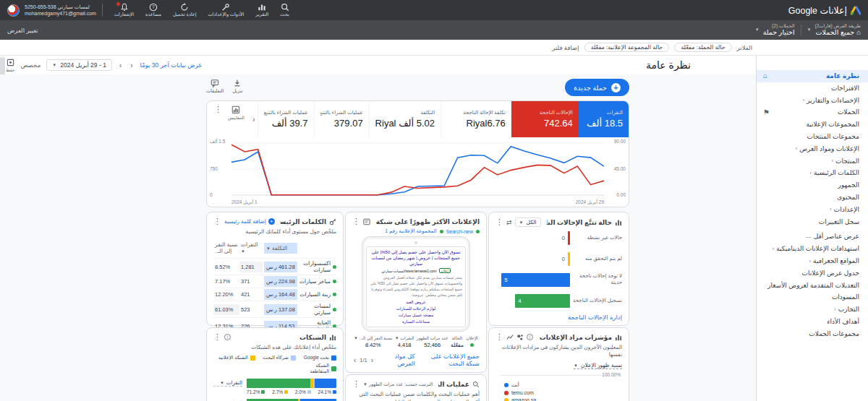  Describe the element at coordinates (812, 185) in the screenshot. I see `sidebar-item-audiences: الجمهور` at that location.